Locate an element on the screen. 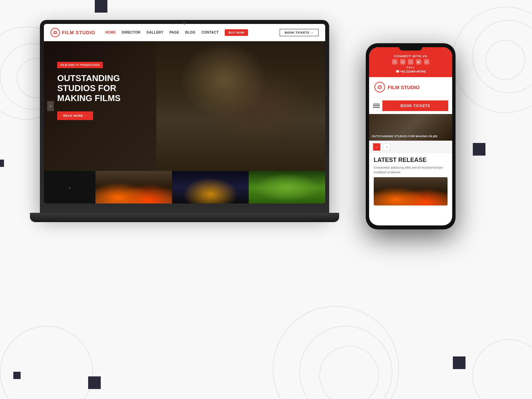  phone-prev-arrow: ‹ is located at coordinates (377, 147).